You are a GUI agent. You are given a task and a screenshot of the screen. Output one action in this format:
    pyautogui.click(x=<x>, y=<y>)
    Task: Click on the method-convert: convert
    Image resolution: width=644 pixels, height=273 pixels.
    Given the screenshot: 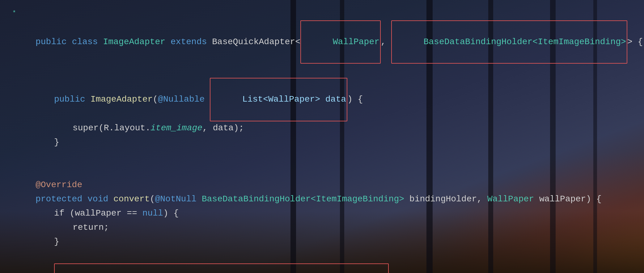 What is the action you would take?
    pyautogui.click(x=132, y=200)
    